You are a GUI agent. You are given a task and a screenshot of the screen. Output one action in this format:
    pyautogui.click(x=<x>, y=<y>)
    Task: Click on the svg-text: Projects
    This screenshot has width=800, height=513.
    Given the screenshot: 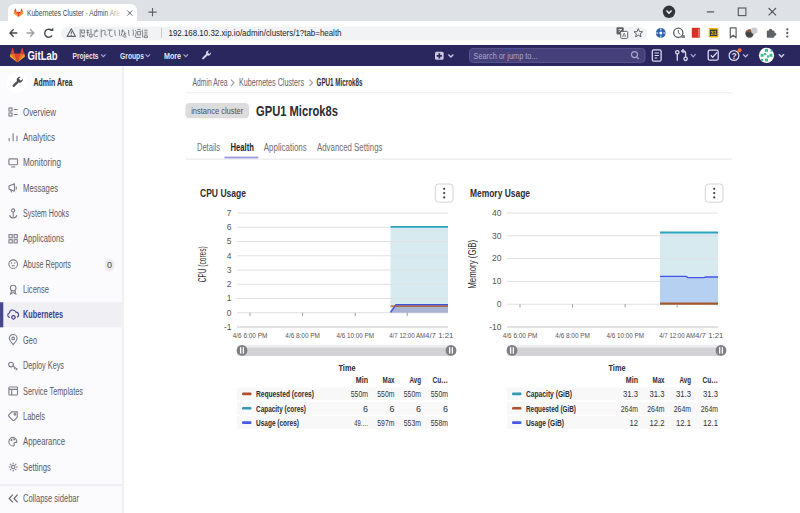 What is the action you would take?
    pyautogui.click(x=86, y=56)
    